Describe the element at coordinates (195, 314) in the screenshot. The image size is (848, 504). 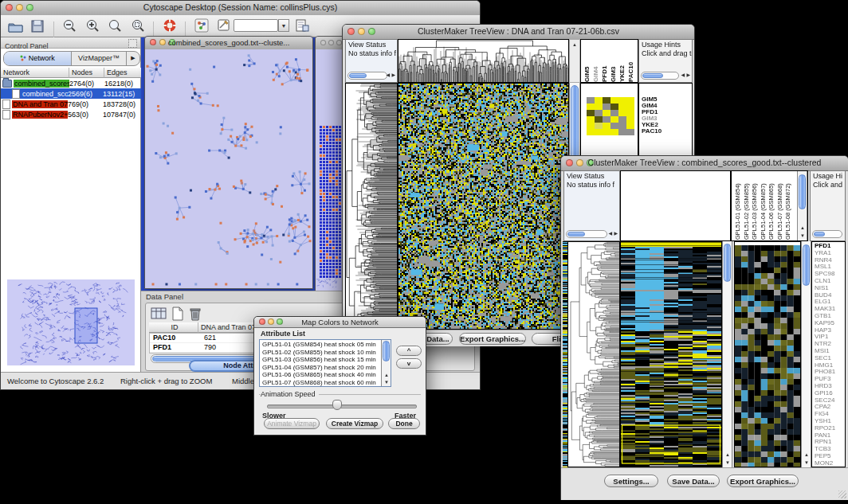
I see `delete-attribute-icon` at that location.